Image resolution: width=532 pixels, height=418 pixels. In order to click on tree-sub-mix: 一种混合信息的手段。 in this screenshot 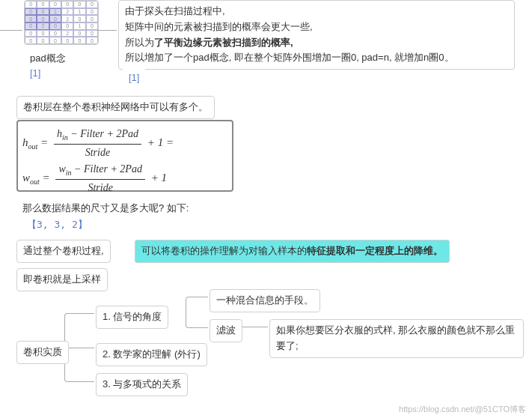, I will do `click(265, 301)`.